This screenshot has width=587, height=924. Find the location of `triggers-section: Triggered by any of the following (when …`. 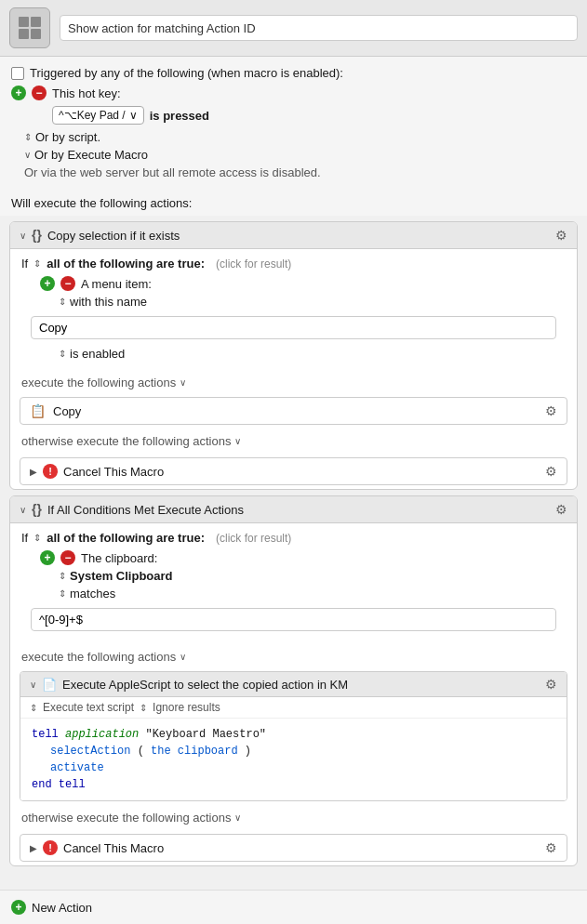

triggers-section: Triggered by any of the following (when … is located at coordinates (294, 124).